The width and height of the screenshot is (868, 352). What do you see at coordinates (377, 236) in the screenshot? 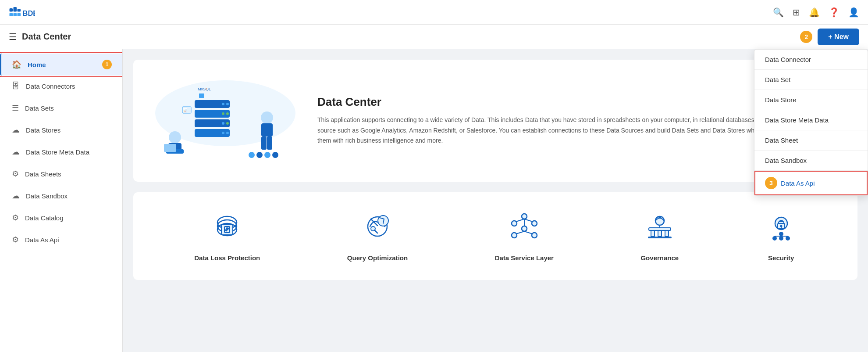
I see `feature-query-optimization: Query Optimization` at bounding box center [377, 236].